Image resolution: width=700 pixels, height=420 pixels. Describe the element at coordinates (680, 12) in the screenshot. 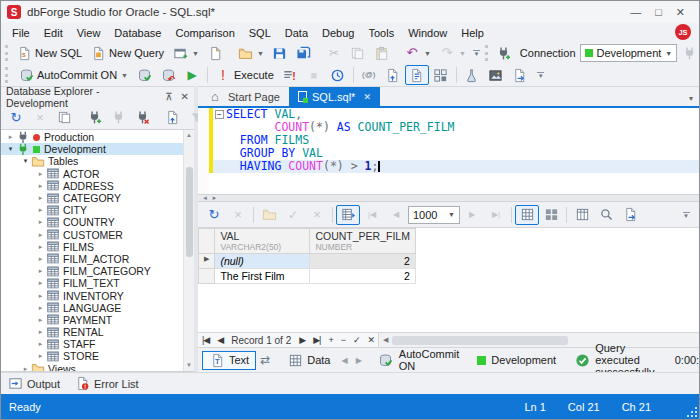

I see `close-button: ✕` at that location.